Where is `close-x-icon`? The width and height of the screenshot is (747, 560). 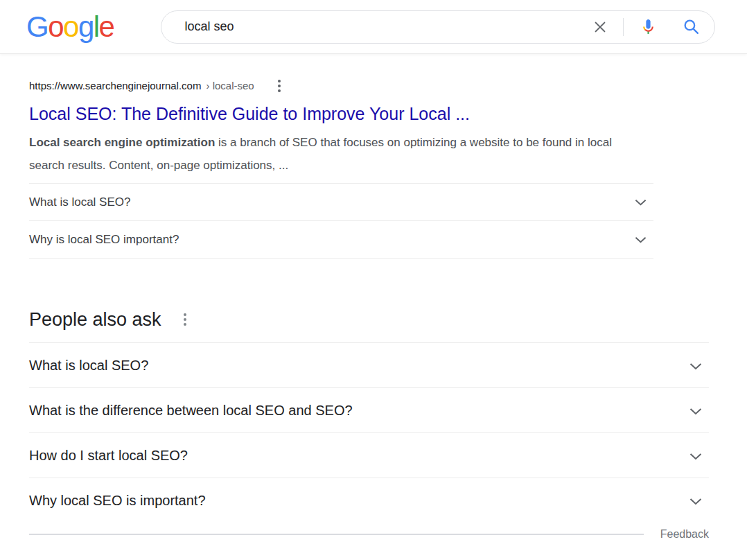 close-x-icon is located at coordinates (600, 27).